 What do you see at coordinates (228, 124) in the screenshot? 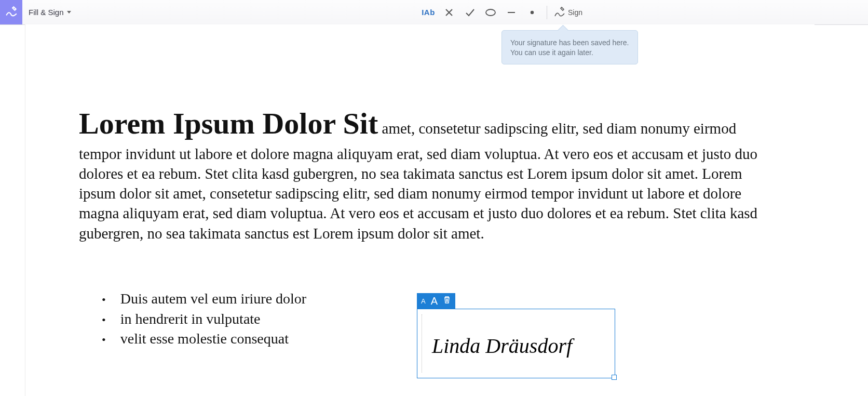
I see `document-title: Lorem Ipsum Dolor Sit` at bounding box center [228, 124].